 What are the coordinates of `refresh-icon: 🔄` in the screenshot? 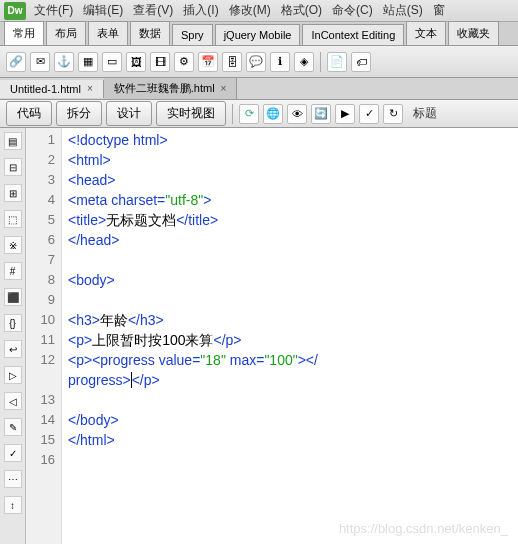 It's located at (321, 114).